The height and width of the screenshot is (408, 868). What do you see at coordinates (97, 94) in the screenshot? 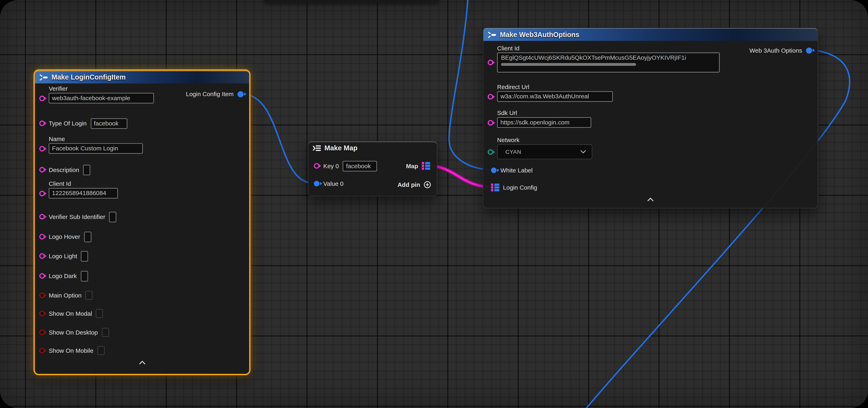
I see `pin-row-verifier: Verifier web3auth-facebook-example` at bounding box center [97, 94].